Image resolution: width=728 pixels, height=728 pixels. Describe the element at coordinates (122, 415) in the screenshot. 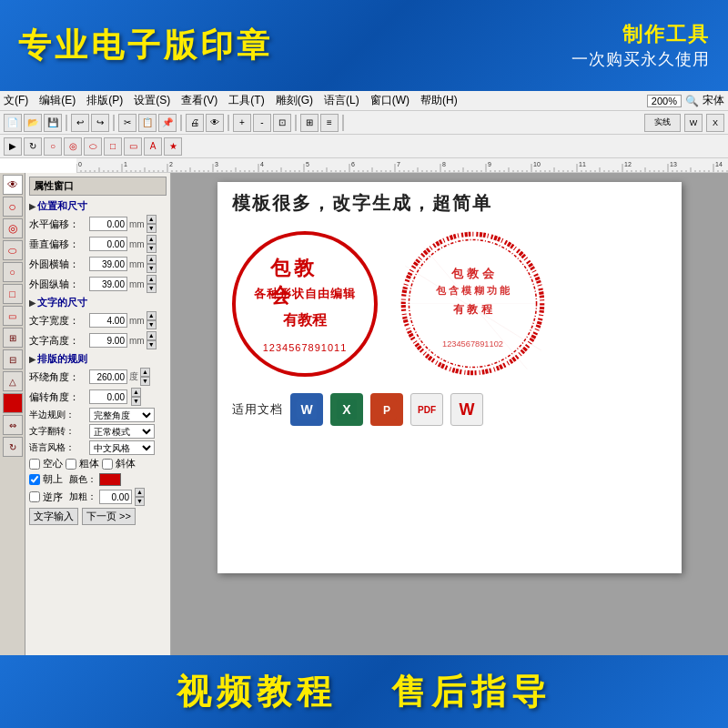

I see `half-border-select: 完整角度` at that location.